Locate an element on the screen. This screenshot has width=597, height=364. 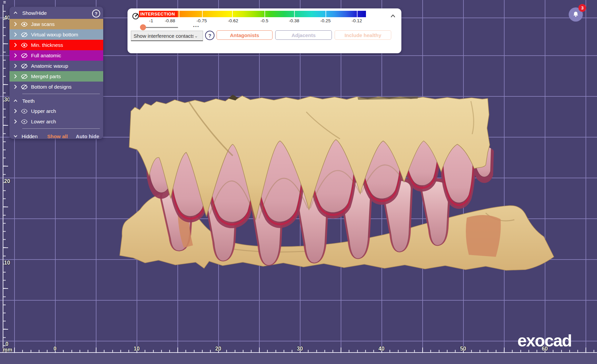
scale-tick-label: -0.12 is located at coordinates (357, 21).